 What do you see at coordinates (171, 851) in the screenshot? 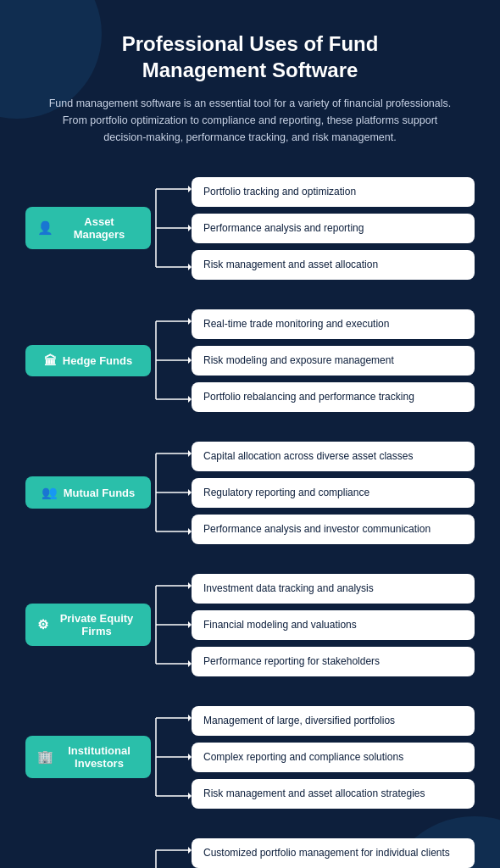
I see `connector-svg-wealth-managers` at bounding box center [171, 851].